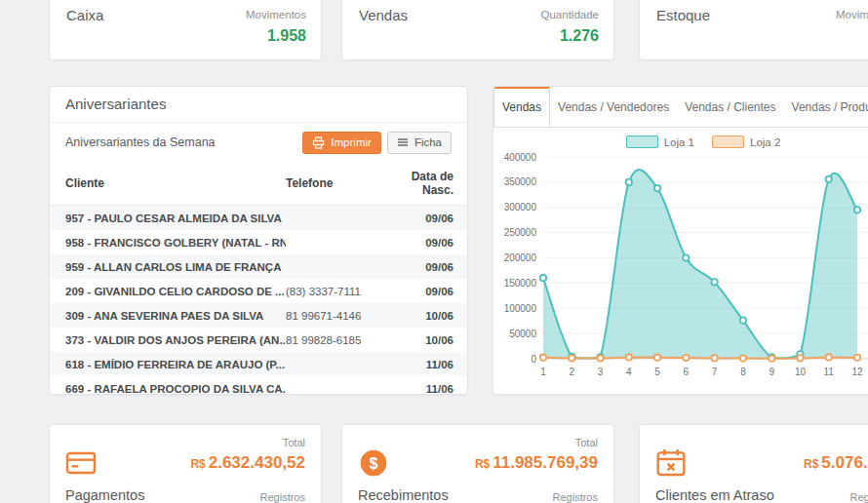  I want to click on ficha-button: Ficha, so click(419, 142).